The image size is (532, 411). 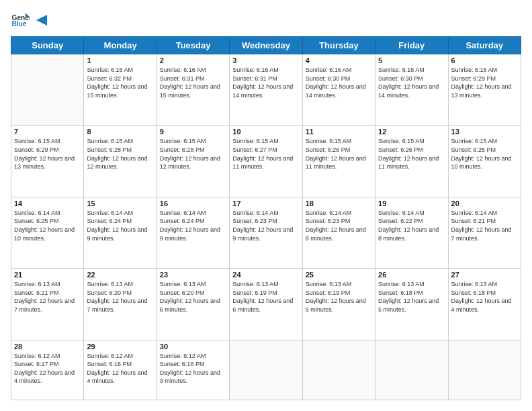 What do you see at coordinates (266, 203) in the screenshot?
I see `day-number: 17` at bounding box center [266, 203].